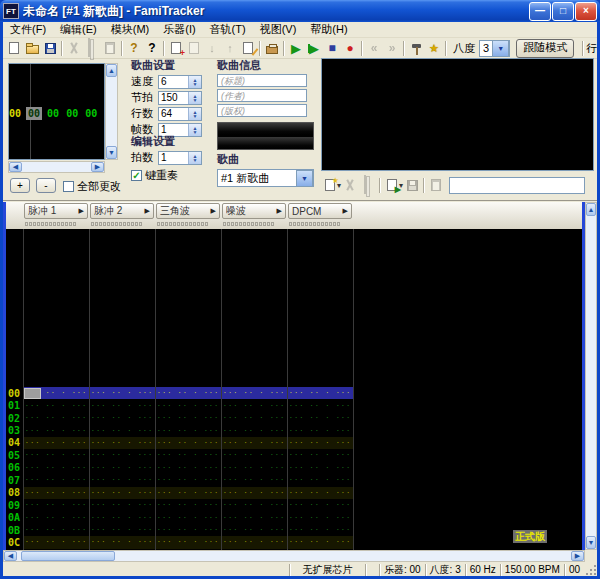 The height and width of the screenshot is (579, 600). What do you see at coordinates (262, 80) in the screenshot?
I see `song-info-input: (标题)` at bounding box center [262, 80].